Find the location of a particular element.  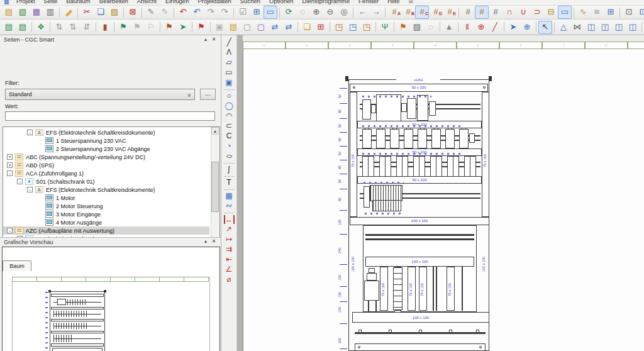

select-delete-icon: ⊠ is located at coordinates (133, 13).